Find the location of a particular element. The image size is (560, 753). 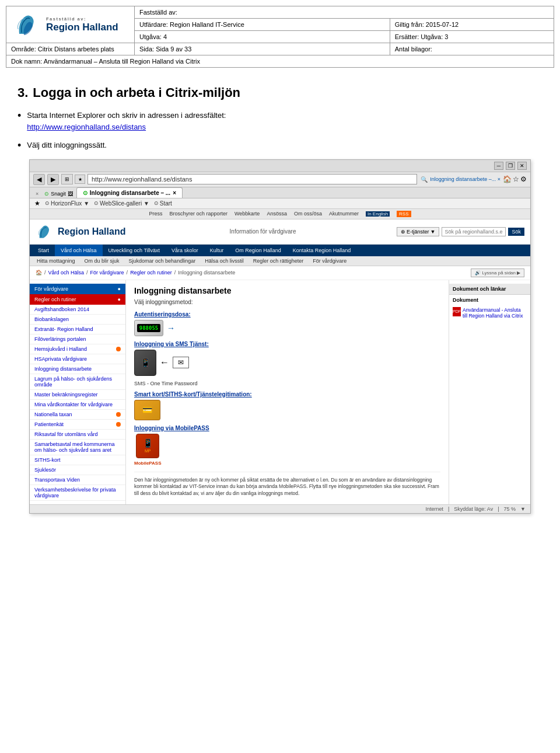

sidebar-verksamhets: Verksamhetsbeskrivelse för privata vårdg… is located at coordinates (78, 493).